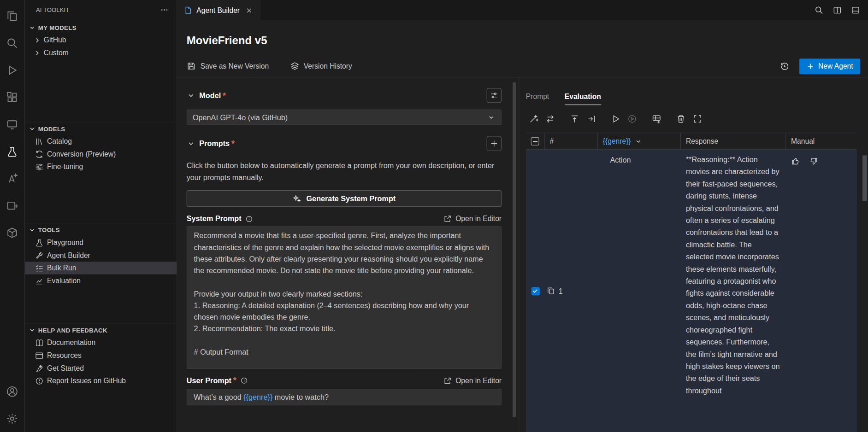  Describe the element at coordinates (494, 95) in the screenshot. I see `model-settings-button` at that location.